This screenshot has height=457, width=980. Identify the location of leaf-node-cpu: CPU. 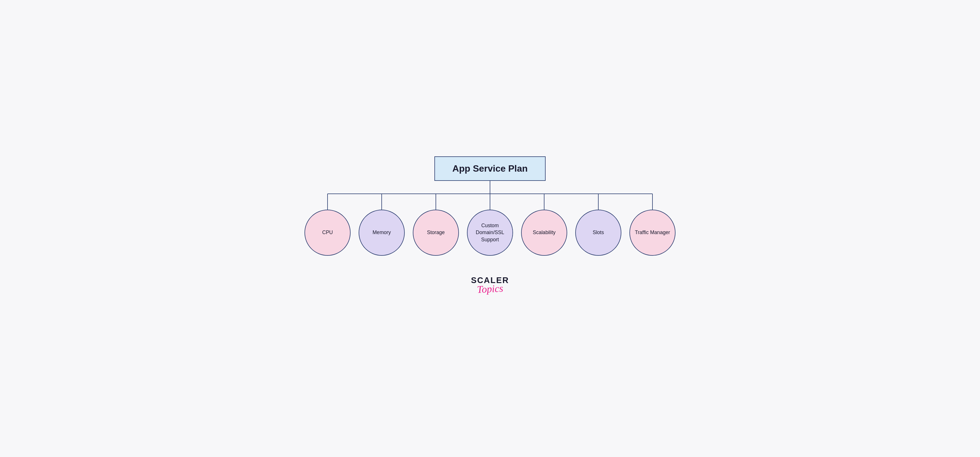
(328, 233).